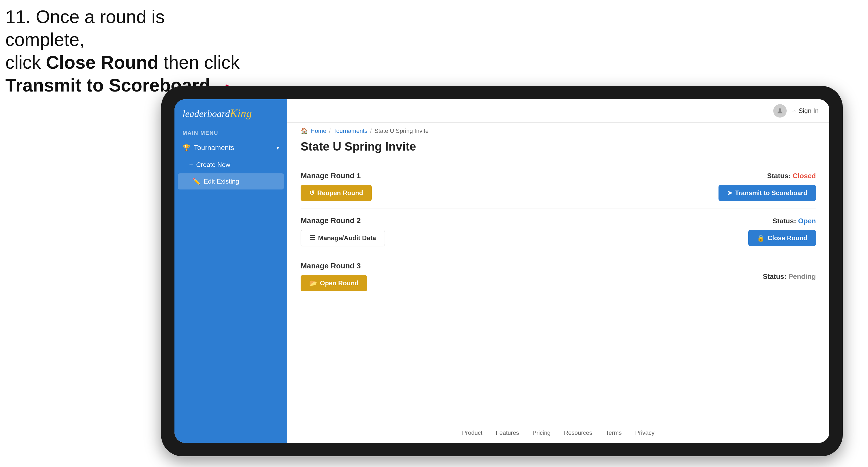  I want to click on footer-resources: Resources, so click(578, 433).